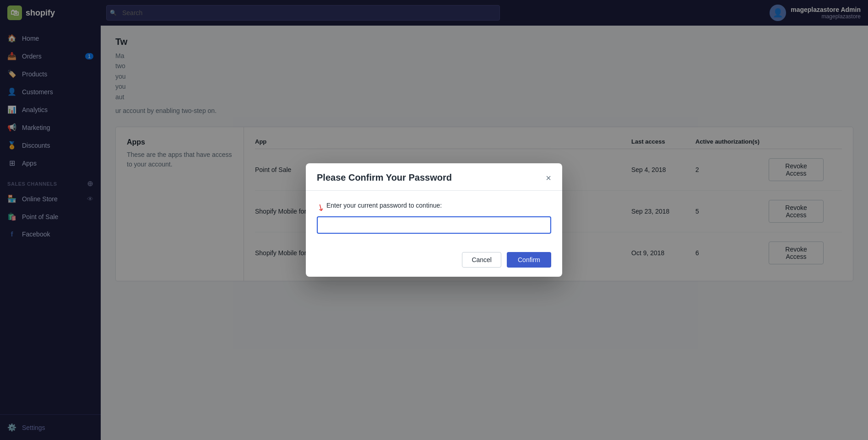  What do you see at coordinates (385, 177) in the screenshot?
I see `modal-title: Please Confirm Your Password` at bounding box center [385, 177].